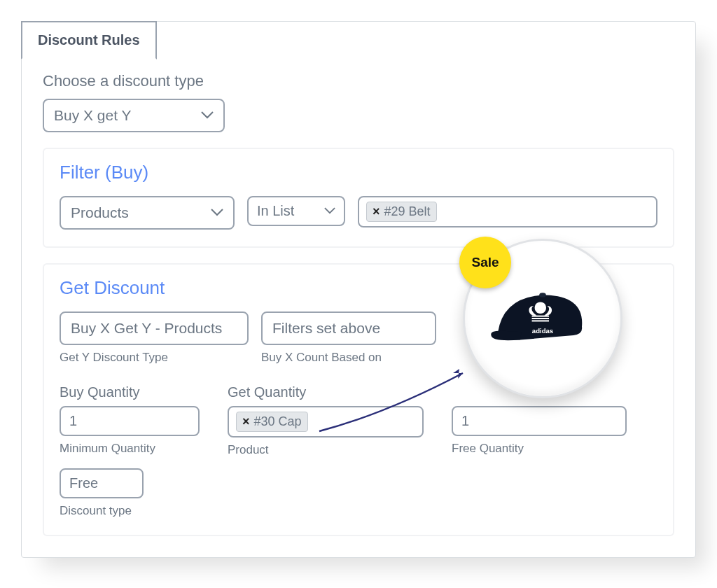 This screenshot has width=717, height=588. What do you see at coordinates (89, 41) in the screenshot?
I see `tab-discount-rules: Discount Rules` at bounding box center [89, 41].